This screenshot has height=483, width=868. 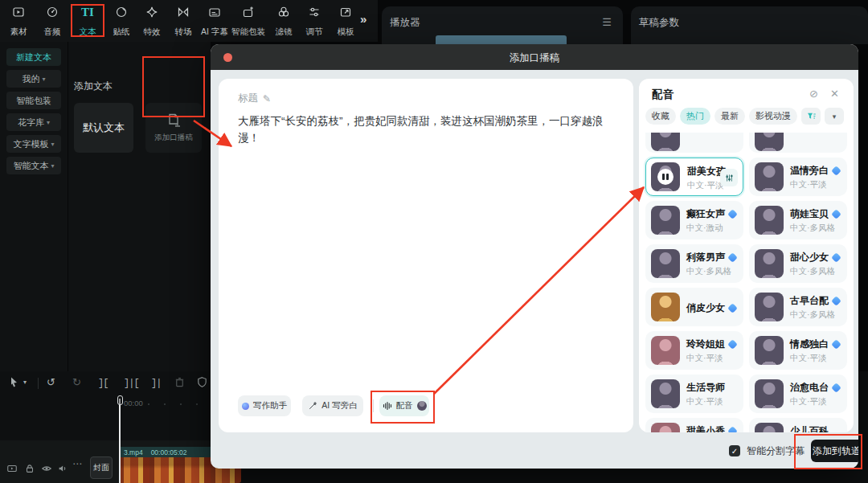 I want to click on tab-film-anime: 影视动漫, so click(x=773, y=116).